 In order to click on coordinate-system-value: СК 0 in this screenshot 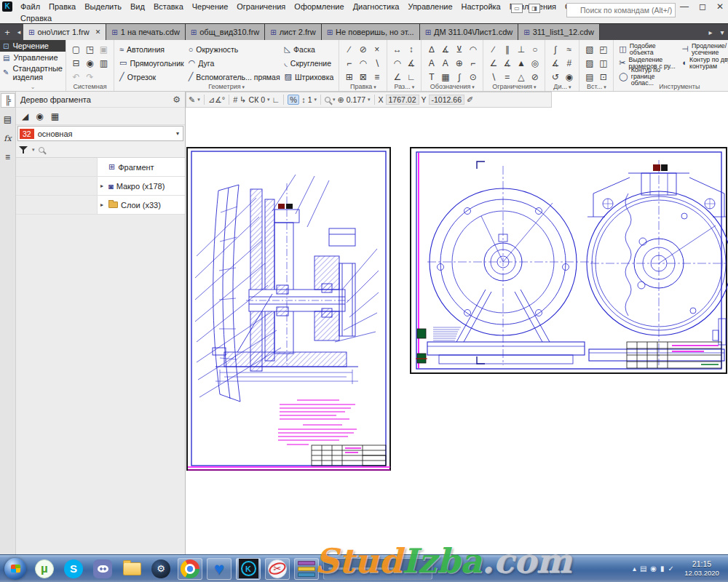, I will do `click(257, 100)`.